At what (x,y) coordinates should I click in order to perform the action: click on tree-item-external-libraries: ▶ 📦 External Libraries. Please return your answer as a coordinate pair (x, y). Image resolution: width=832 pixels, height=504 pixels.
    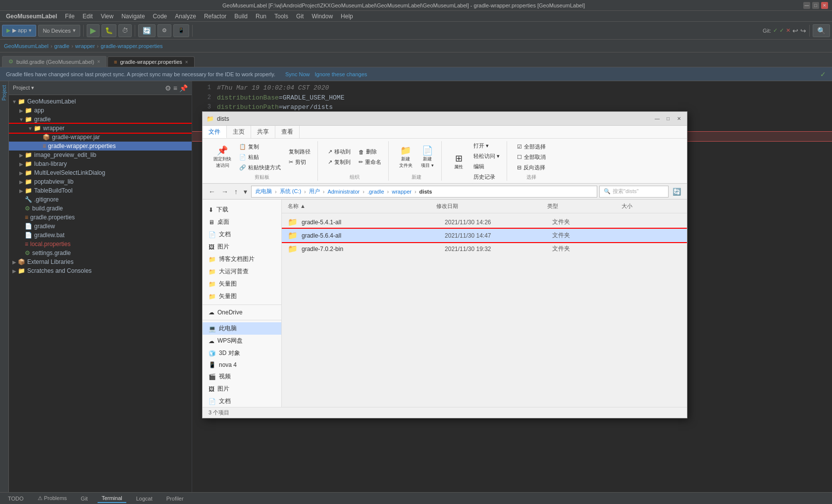
    Looking at the image, I should click on (100, 262).